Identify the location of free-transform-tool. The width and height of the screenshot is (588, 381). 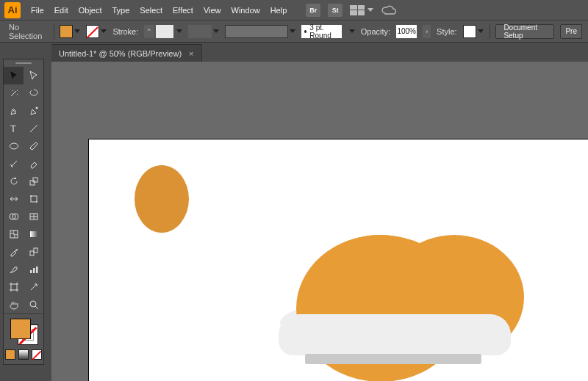
(34, 199).